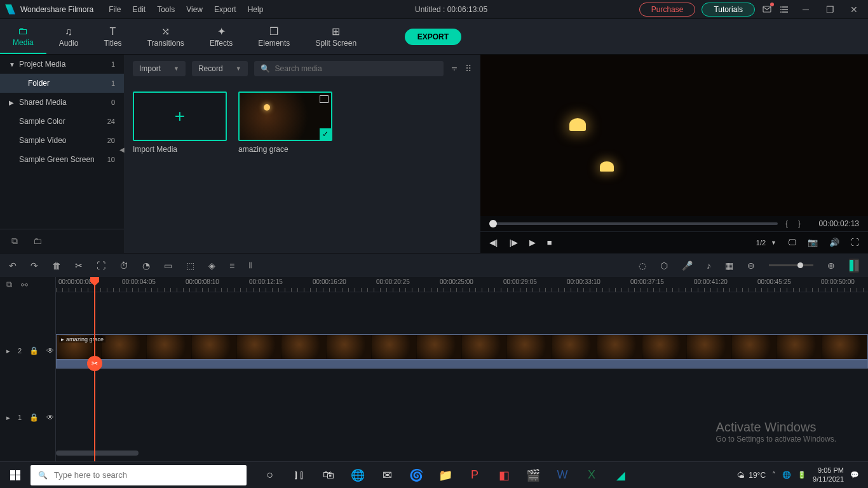  I want to click on folder-icon: 🗀, so click(37, 241).